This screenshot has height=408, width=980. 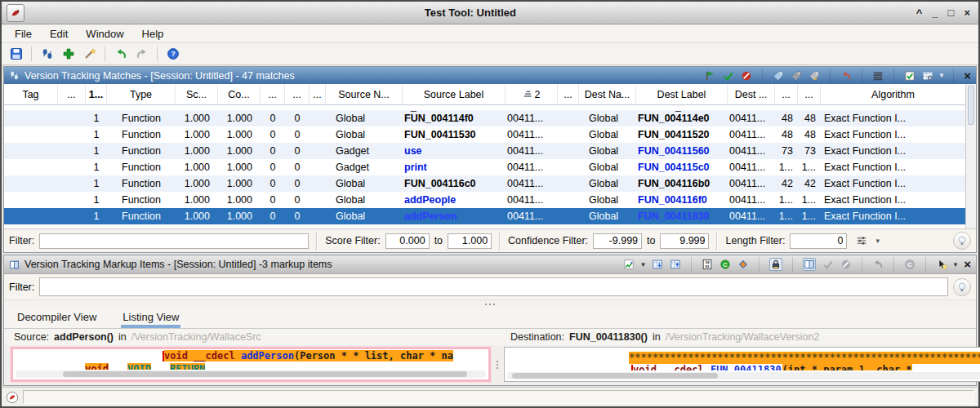 I want to click on confidence-to-input, so click(x=684, y=242).